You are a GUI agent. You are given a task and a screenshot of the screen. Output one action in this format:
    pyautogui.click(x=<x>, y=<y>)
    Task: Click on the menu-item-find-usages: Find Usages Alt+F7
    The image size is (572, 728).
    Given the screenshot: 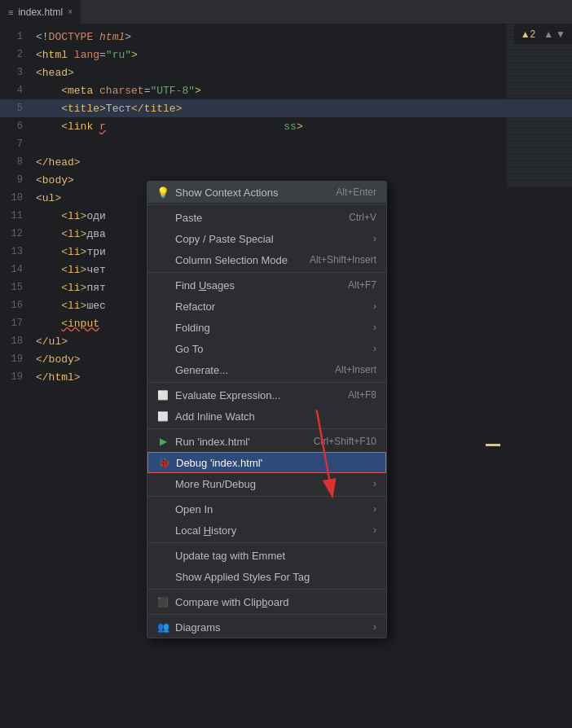 What is the action you would take?
    pyautogui.click(x=267, y=285)
    